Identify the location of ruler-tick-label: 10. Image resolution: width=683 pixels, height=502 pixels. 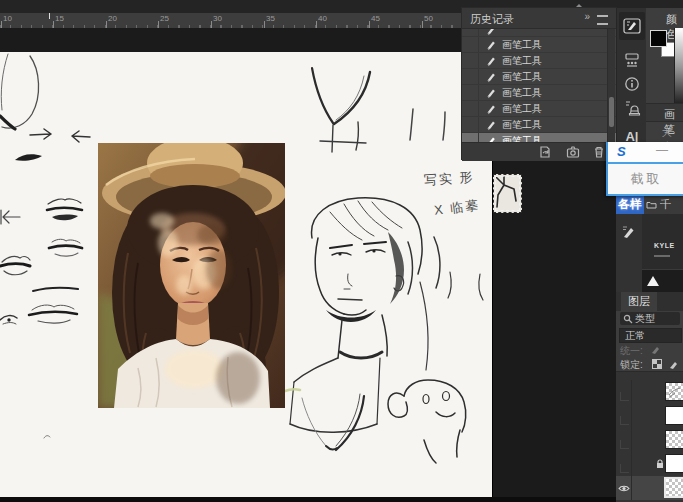
(8, 18).